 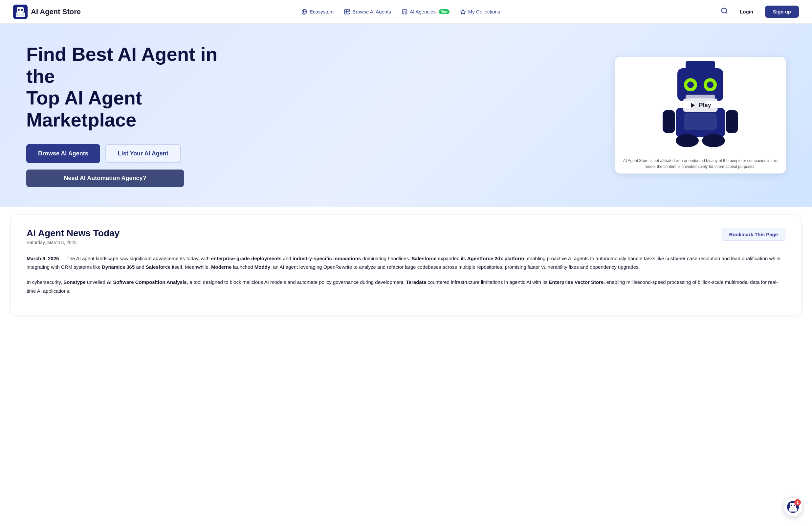 I want to click on nav-links: Ecosystem Browse AI Agents AI Agencies N…, so click(x=401, y=12).